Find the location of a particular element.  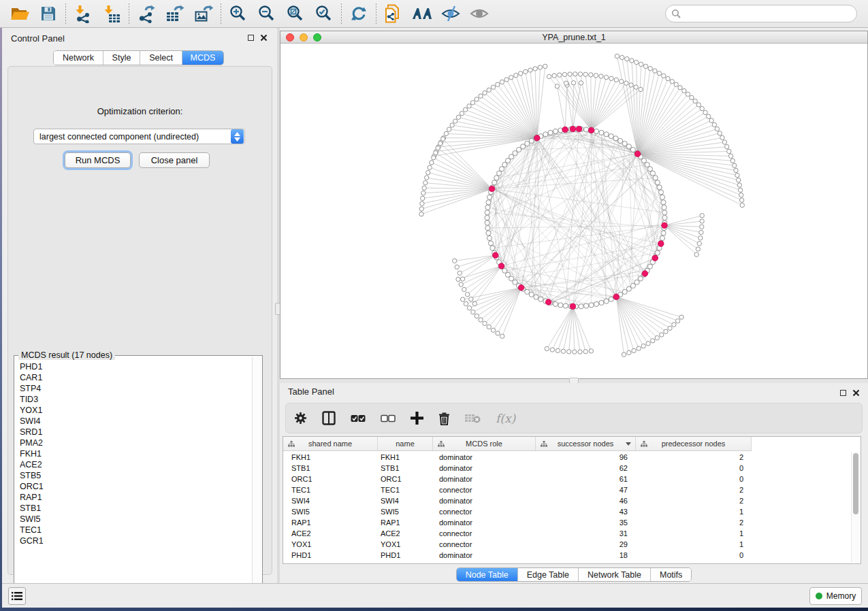

list-item: ORC1 is located at coordinates (135, 486).